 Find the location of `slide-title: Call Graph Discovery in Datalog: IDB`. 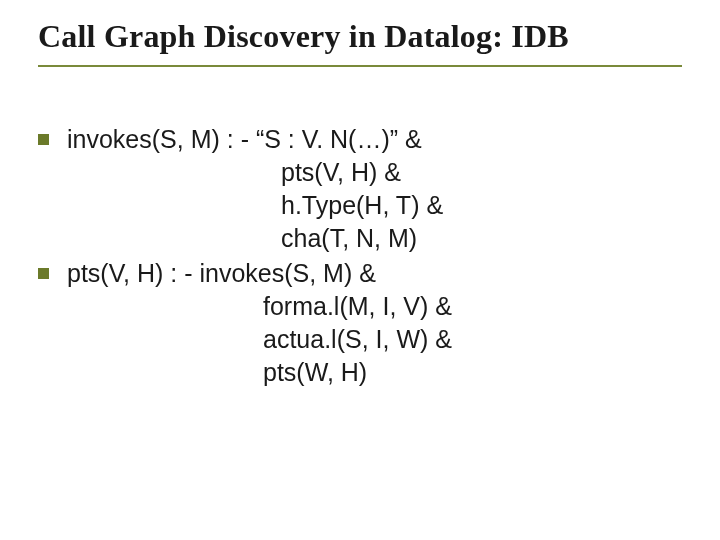

slide-title: Call Graph Discovery in Datalog: IDB is located at coordinates (360, 42).